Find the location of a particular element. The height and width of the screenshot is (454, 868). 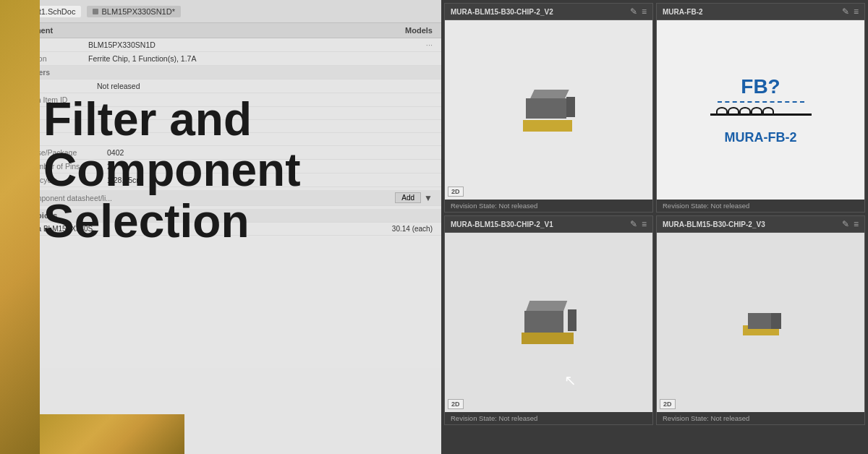

prop-row-name: Name BLM15PX330SN1D ··· is located at coordinates (221, 45).